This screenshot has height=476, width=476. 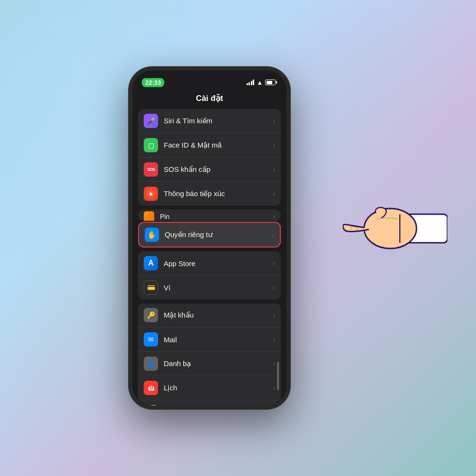 What do you see at coordinates (151, 315) in the screenshot?
I see `password-icon: 🔑` at bounding box center [151, 315].